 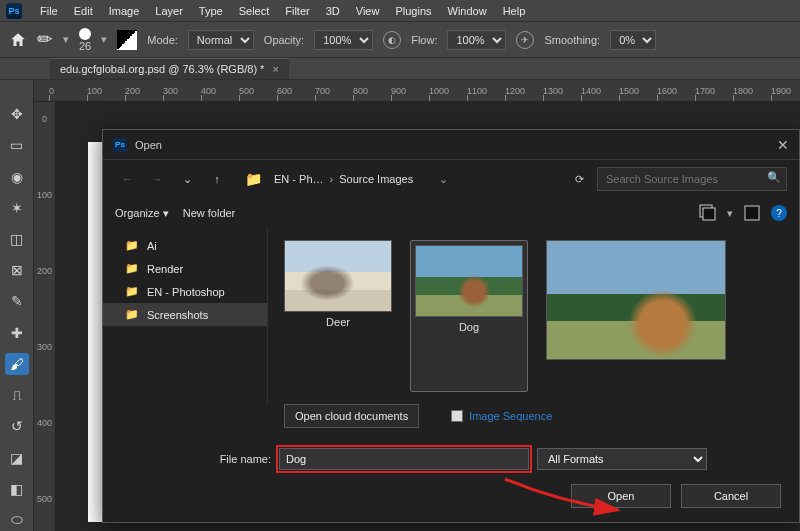 I want to click on file-format-select: All Formats, so click(x=622, y=459).